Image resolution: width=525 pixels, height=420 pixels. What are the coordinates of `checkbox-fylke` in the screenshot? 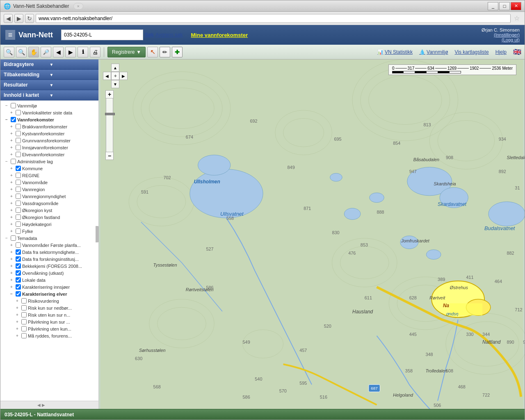 It's located at (18, 231).